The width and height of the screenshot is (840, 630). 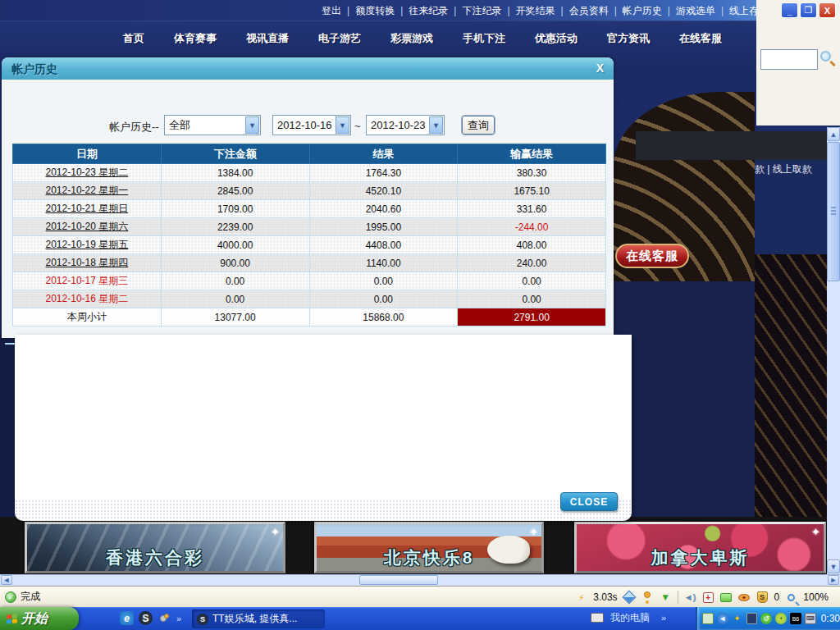 What do you see at coordinates (87, 227) in the screenshot?
I see `date-link: 2012-10-20 星期六` at bounding box center [87, 227].